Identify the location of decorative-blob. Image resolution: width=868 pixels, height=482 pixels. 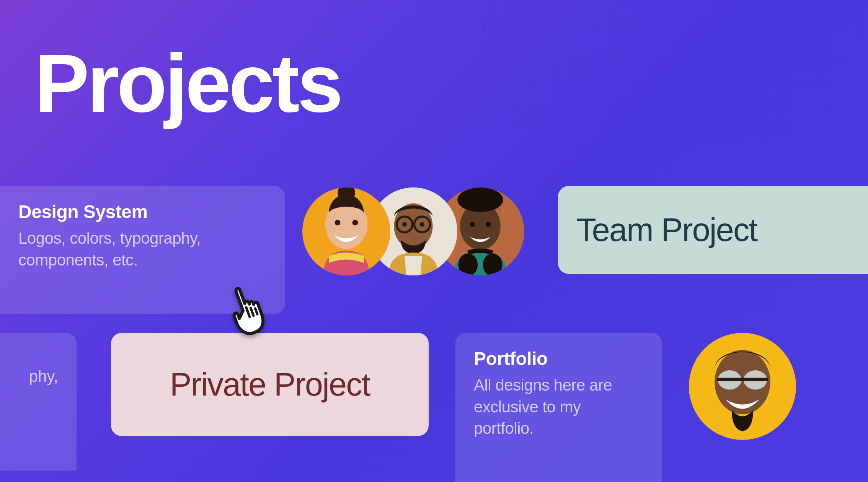
(675, 77).